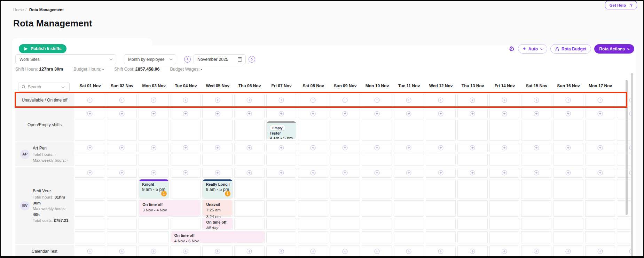  I want to click on shift-card: Knight9 am - 5 pm1, so click(154, 189).